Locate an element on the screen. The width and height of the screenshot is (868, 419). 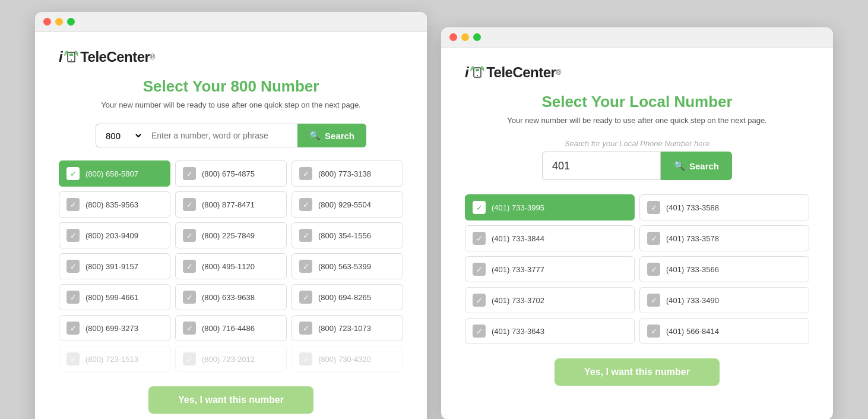
number-item: ✓ (800) 694-8265 is located at coordinates (347, 297).